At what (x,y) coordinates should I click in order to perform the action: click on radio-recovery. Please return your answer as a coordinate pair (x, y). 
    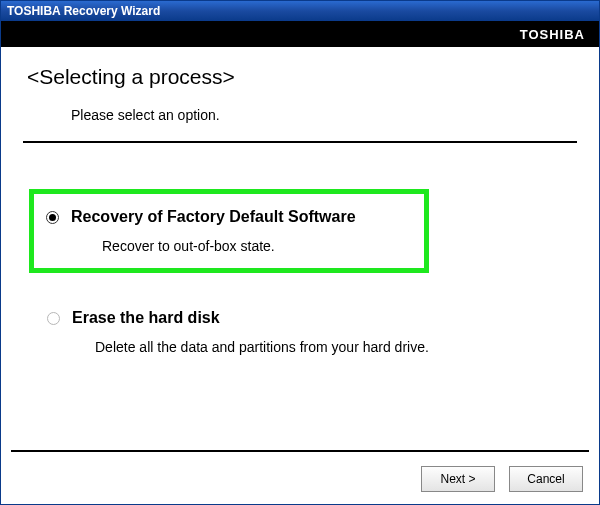
    Looking at the image, I should click on (52, 218).